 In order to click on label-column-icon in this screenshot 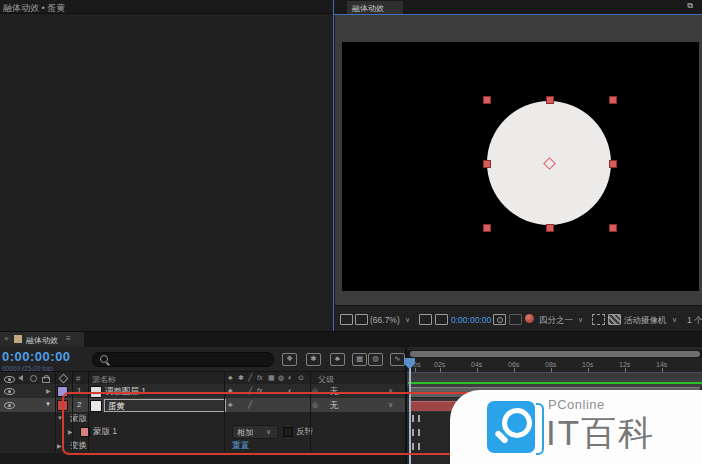, I will do `click(64, 379)`.